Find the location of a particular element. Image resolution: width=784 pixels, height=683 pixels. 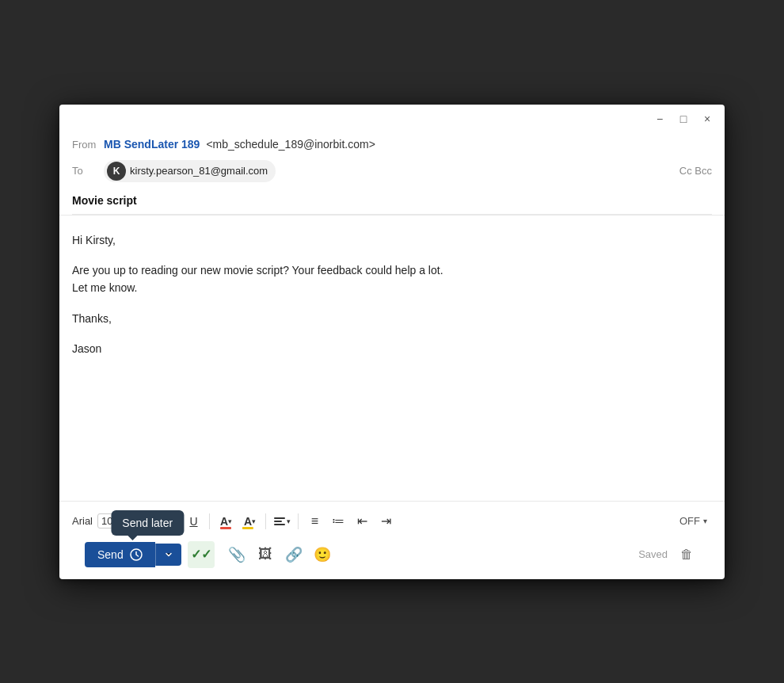

font-color-button: A ▾ is located at coordinates (226, 521).